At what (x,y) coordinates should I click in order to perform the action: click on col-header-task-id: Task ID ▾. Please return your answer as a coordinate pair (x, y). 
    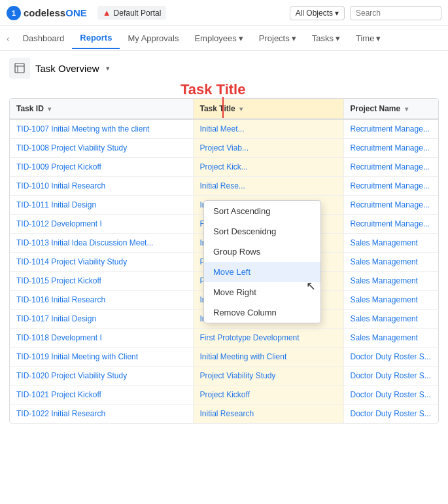
    Looking at the image, I should click on (101, 109).